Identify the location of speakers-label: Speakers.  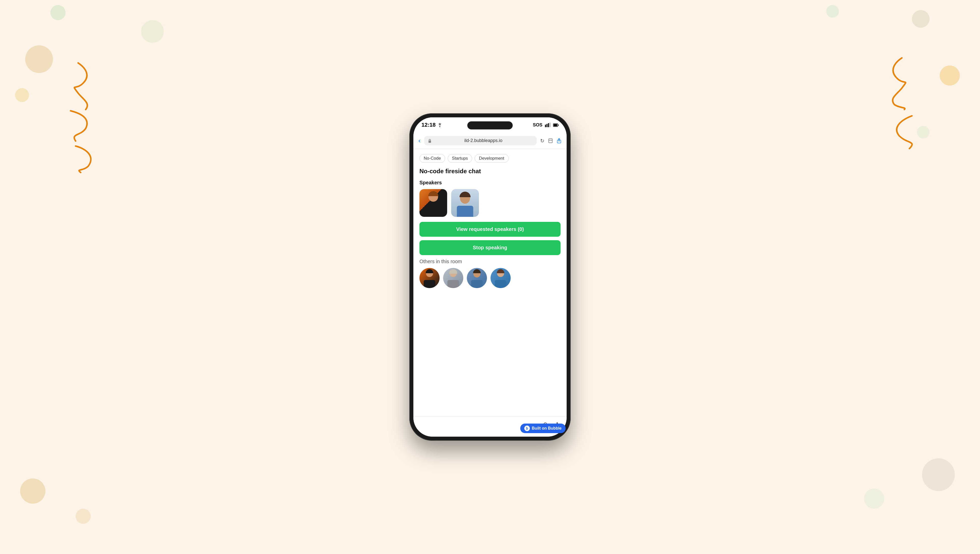
(490, 183).